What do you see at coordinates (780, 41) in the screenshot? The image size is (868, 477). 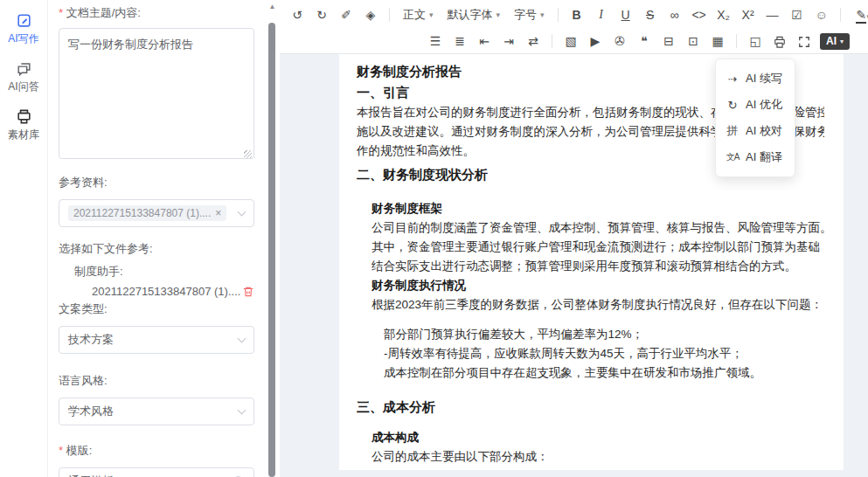 I see `print-icon` at bounding box center [780, 41].